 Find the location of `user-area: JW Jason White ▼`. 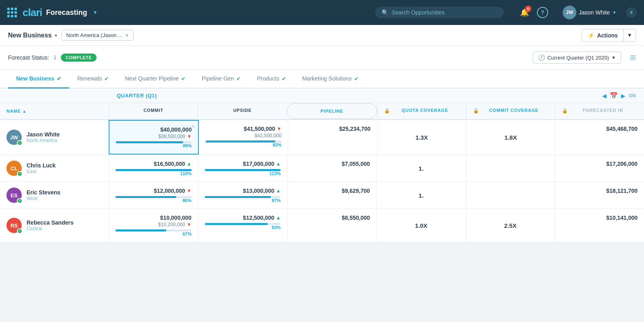

user-area: JW Jason White ▼ is located at coordinates (590, 12).